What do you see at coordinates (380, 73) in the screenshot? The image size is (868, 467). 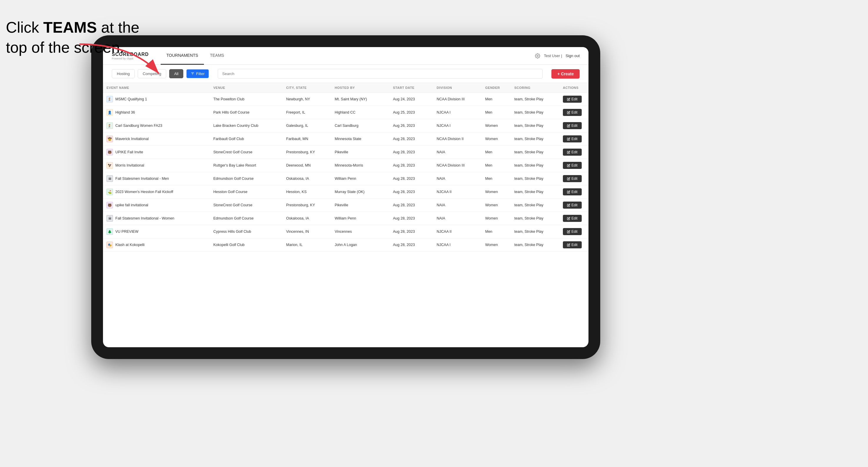 I see `search-input` at bounding box center [380, 73].